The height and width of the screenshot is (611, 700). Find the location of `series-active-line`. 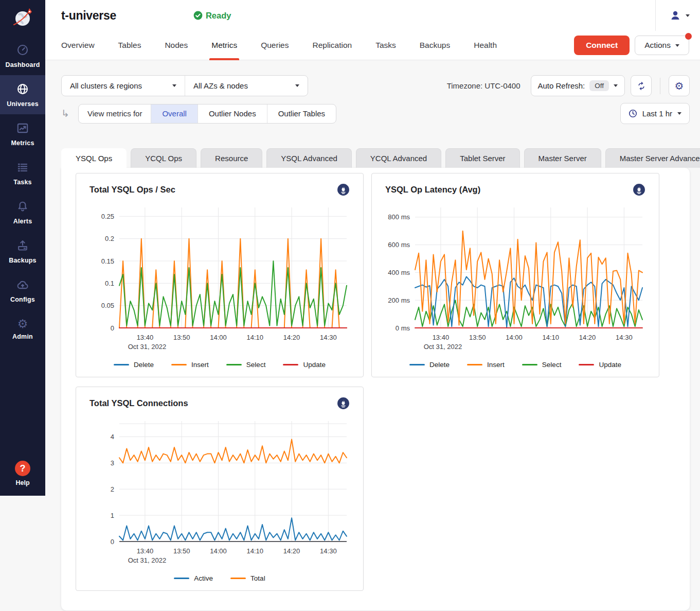

series-active-line is located at coordinates (233, 529).